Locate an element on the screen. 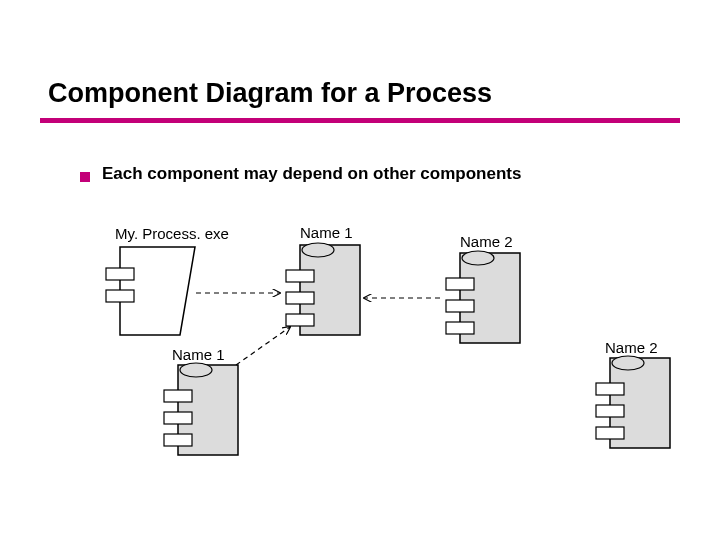 The height and width of the screenshot is (540, 720). component-name1-bottom is located at coordinates (201, 409).